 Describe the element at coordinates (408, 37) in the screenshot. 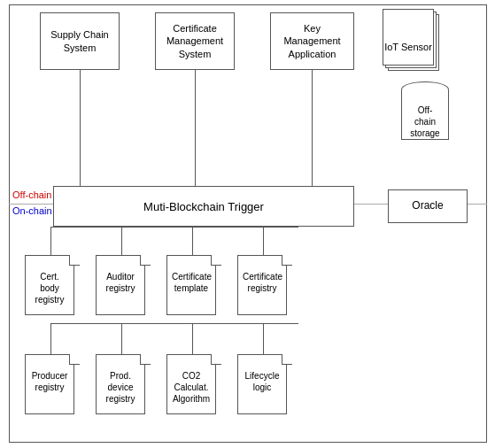

I see `iot-page-front: IoT Sensor` at that location.